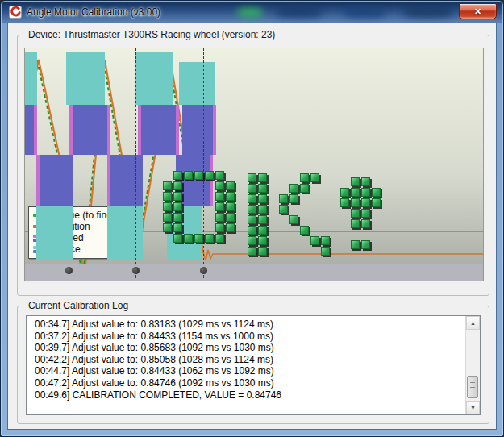  I want to click on close-button: ✕, so click(477, 11).